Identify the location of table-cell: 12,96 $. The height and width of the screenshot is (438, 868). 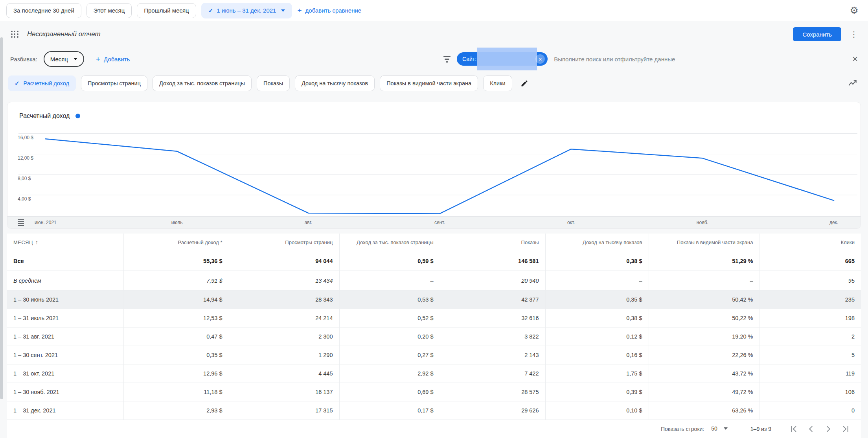
(176, 374).